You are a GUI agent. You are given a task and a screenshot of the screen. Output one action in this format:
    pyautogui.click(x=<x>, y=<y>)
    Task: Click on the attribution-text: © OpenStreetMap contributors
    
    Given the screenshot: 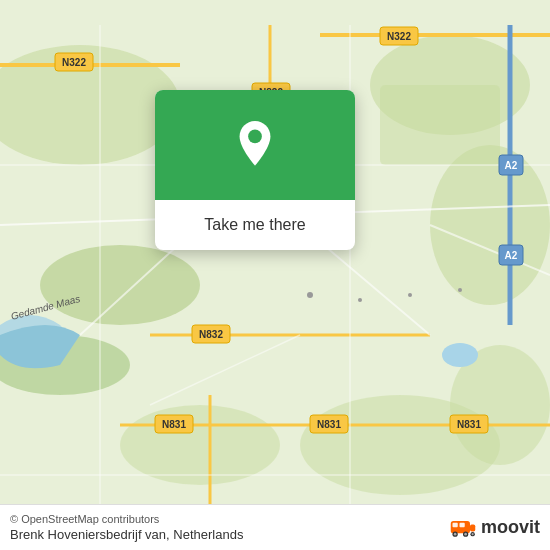 What is the action you would take?
    pyautogui.click(x=84, y=519)
    